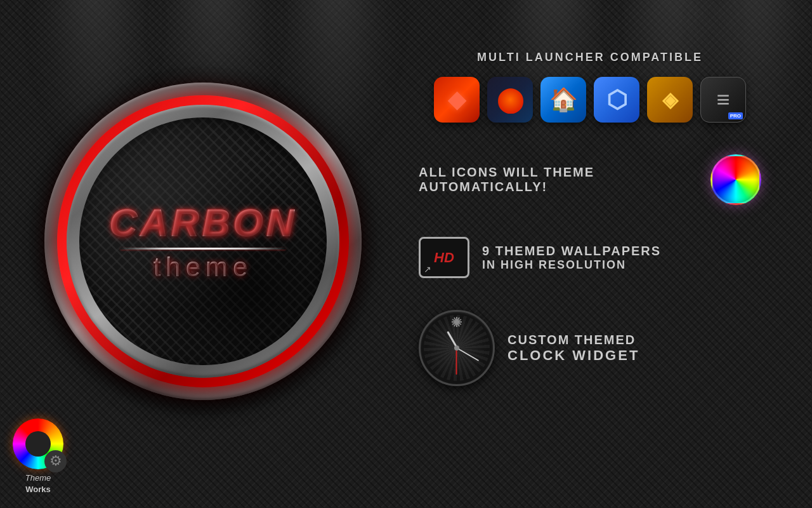 The width and height of the screenshot is (812, 508). Describe the element at coordinates (203, 241) in the screenshot. I see `carbon-text: CARBON theme` at that location.